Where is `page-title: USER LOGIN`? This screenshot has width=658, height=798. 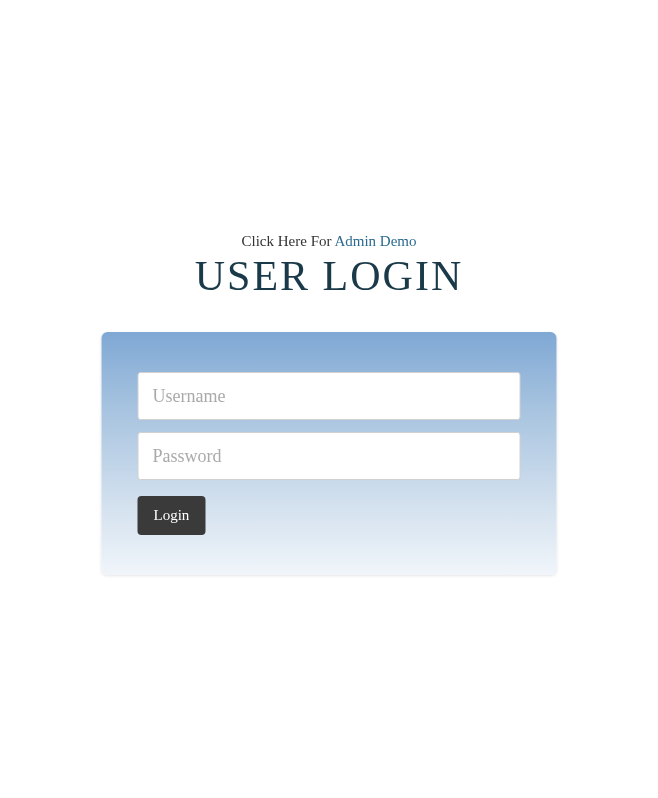 page-title: USER LOGIN is located at coordinates (330, 276).